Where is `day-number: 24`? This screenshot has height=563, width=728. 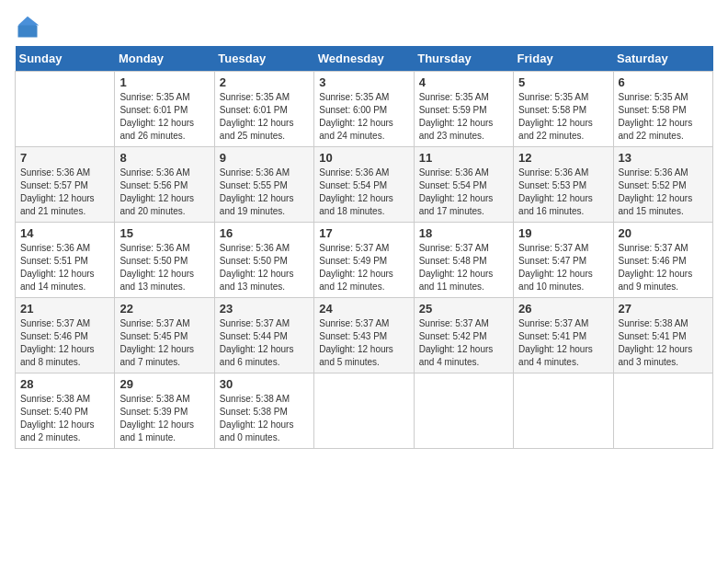
day-number: 24 is located at coordinates (364, 309).